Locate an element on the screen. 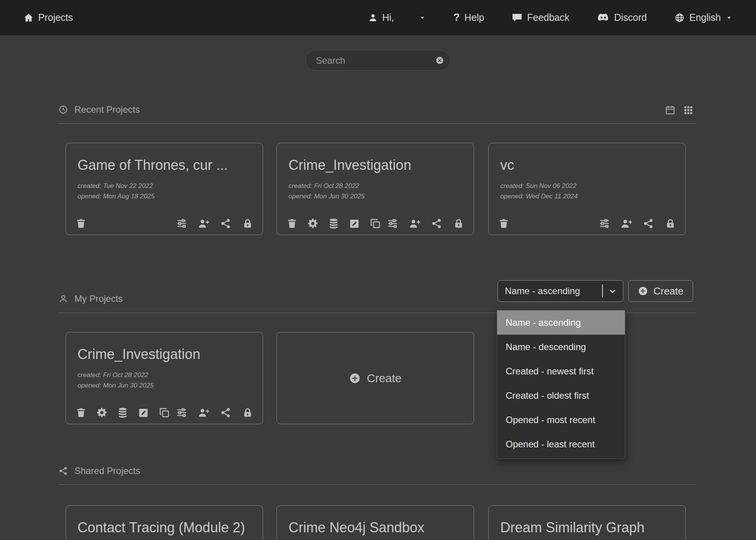  sort-option-name-ascending: Name - ascending is located at coordinates (561, 323).